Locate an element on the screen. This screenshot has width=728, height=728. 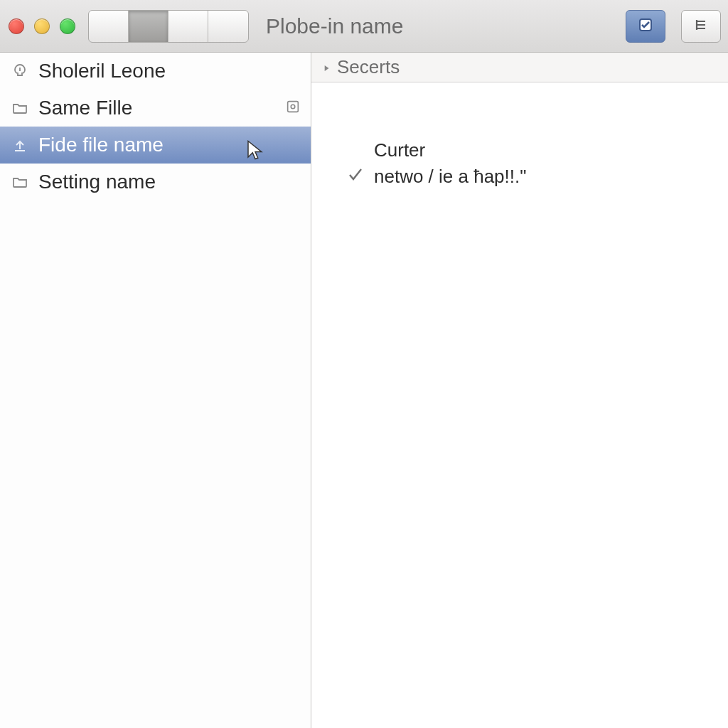
window-controls is located at coordinates (42, 26).